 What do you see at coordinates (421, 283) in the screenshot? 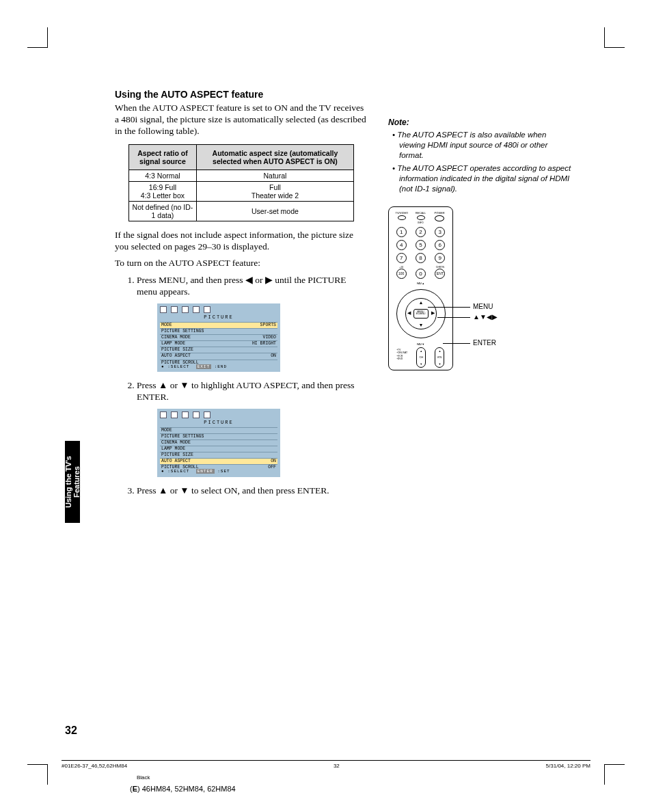
I see `fav-up-label: FAV▲` at bounding box center [421, 283].